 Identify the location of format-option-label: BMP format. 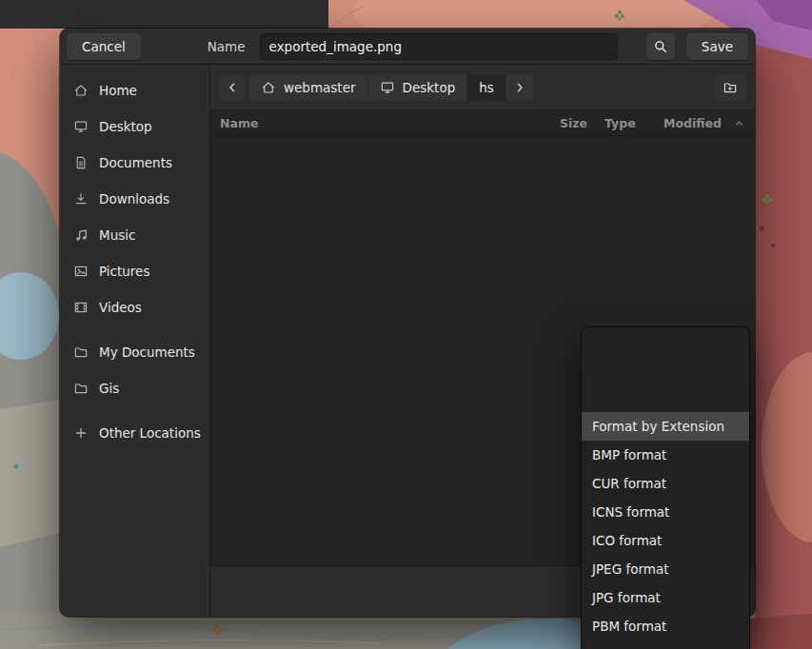
(629, 455).